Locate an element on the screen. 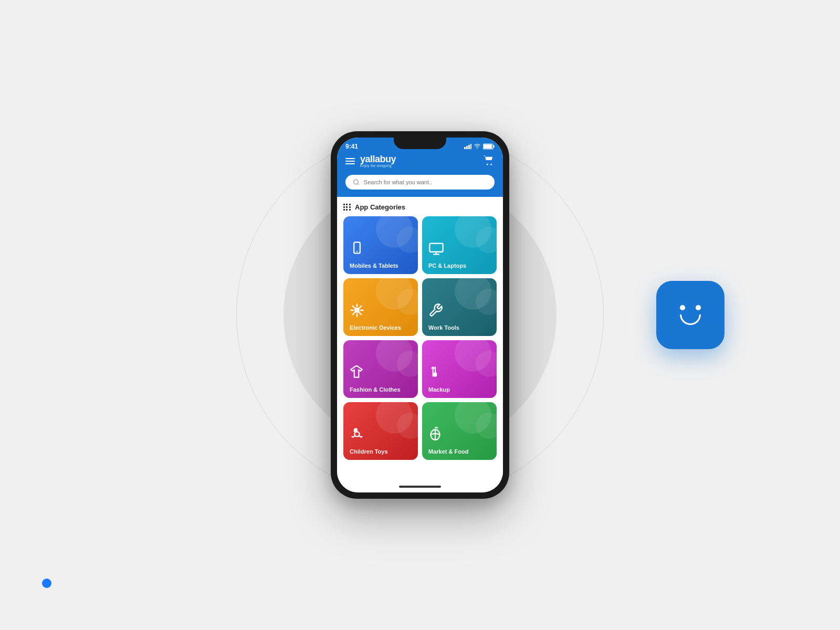 Image resolution: width=840 pixels, height=630 pixels. home-indicator-bar is located at coordinates (420, 487).